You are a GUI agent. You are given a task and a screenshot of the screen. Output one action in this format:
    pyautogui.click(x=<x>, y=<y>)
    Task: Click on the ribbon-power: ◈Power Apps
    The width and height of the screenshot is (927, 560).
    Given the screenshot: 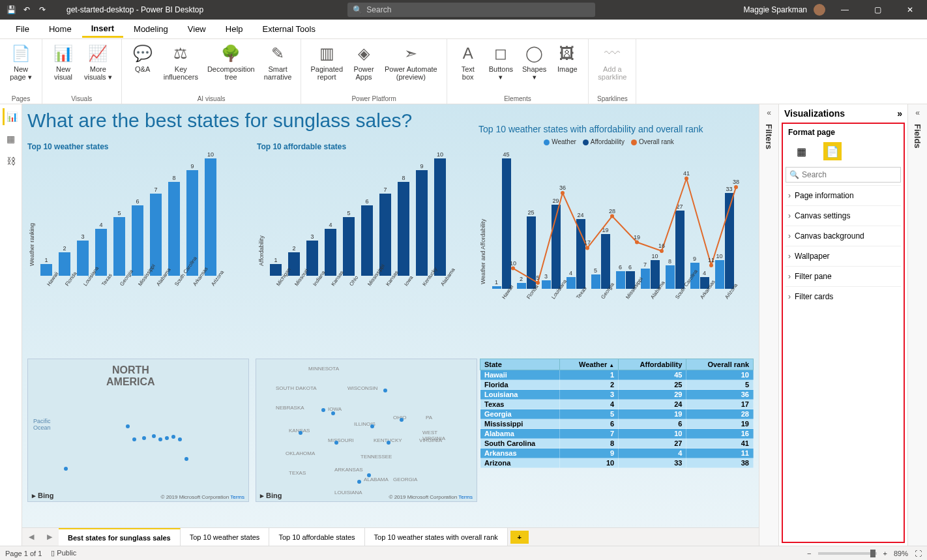 What is the action you would take?
    pyautogui.click(x=364, y=62)
    